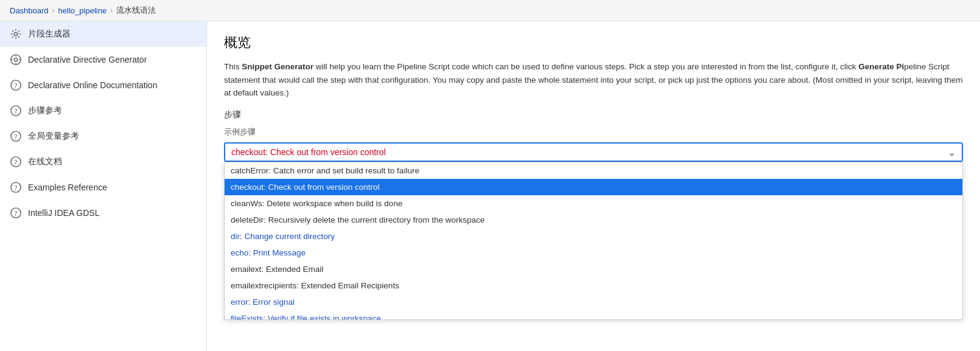 This screenshot has width=980, height=351. What do you see at coordinates (93, 85) in the screenshot?
I see `sidebar-item-label: Declarative Online Documentation` at bounding box center [93, 85].